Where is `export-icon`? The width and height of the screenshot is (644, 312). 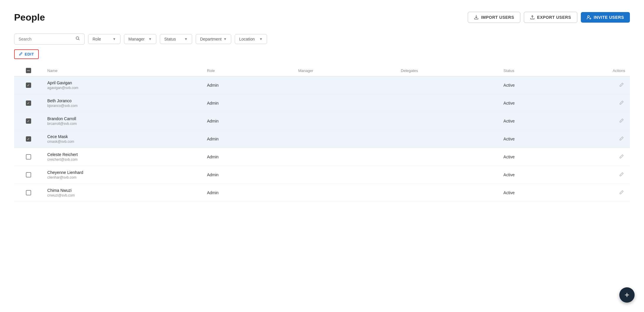 export-icon is located at coordinates (532, 17).